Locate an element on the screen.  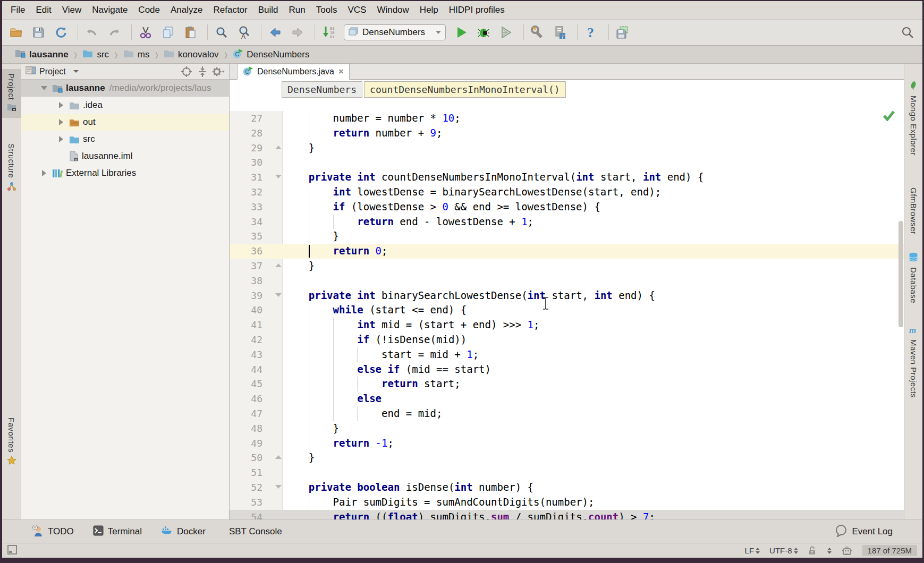
paste-button is located at coordinates (190, 32).